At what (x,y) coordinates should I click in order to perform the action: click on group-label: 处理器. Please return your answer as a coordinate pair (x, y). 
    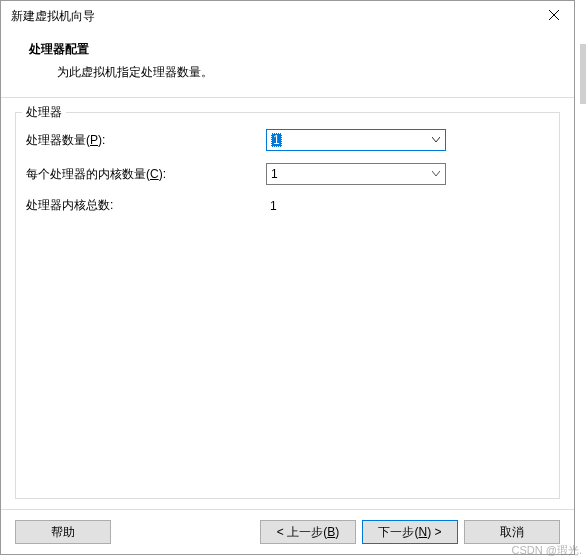
    Looking at the image, I should click on (44, 112).